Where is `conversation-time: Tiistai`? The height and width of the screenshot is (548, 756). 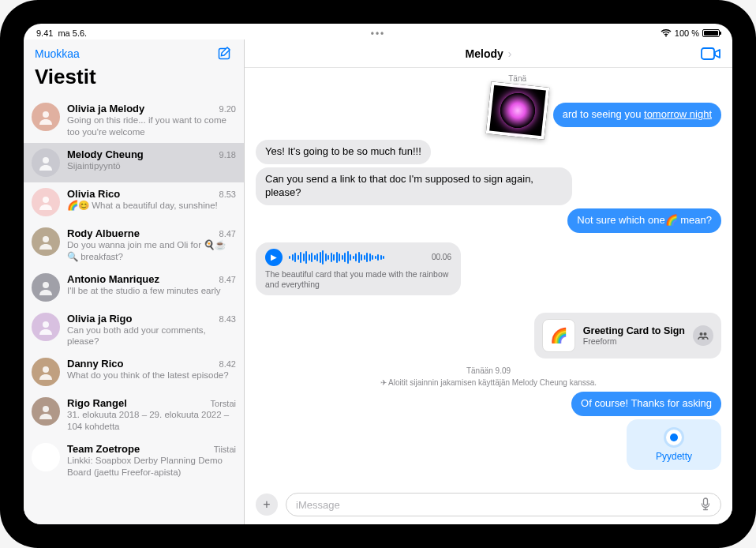 conversation-time: Tiistai is located at coordinates (225, 449).